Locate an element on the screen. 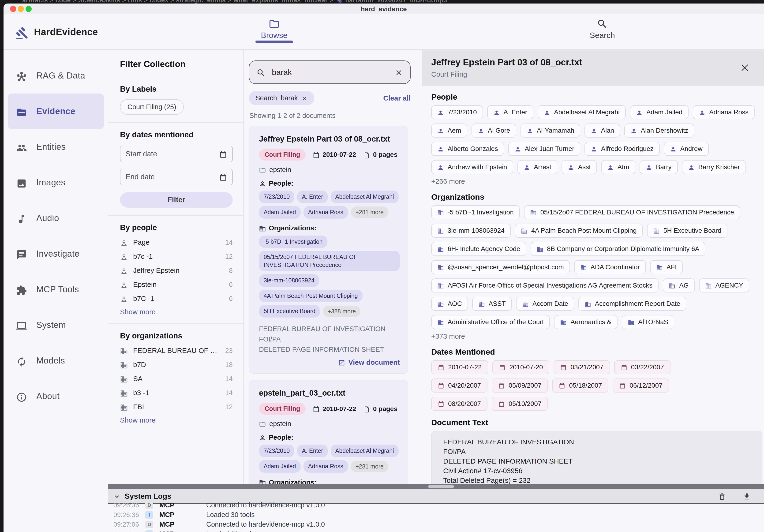 The height and width of the screenshot is (532, 764). sidebar-item-models: Models is located at coordinates (56, 361).